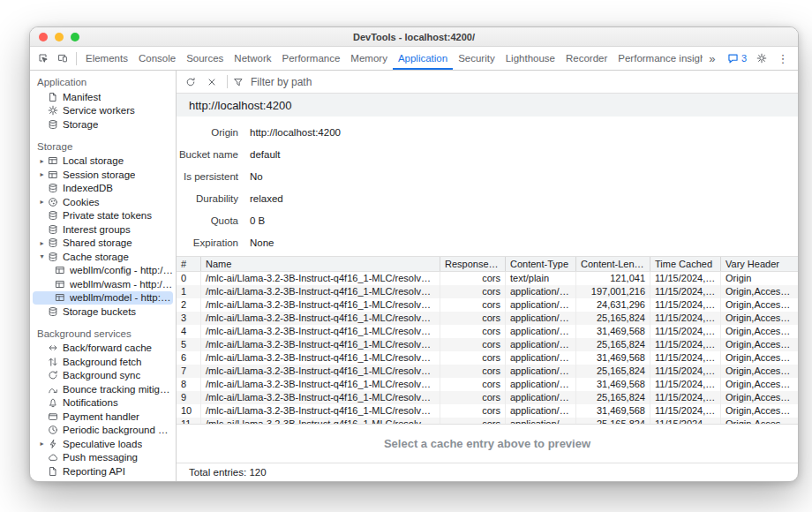 Image resolution: width=812 pixels, height=512 pixels. What do you see at coordinates (43, 37) in the screenshot?
I see `close-button` at bounding box center [43, 37].